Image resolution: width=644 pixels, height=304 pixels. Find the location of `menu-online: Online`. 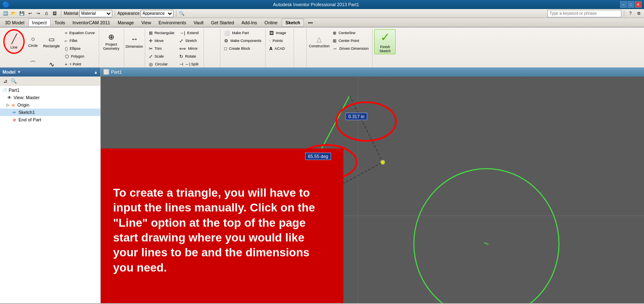

menu-online: Online is located at coordinates (271, 23).